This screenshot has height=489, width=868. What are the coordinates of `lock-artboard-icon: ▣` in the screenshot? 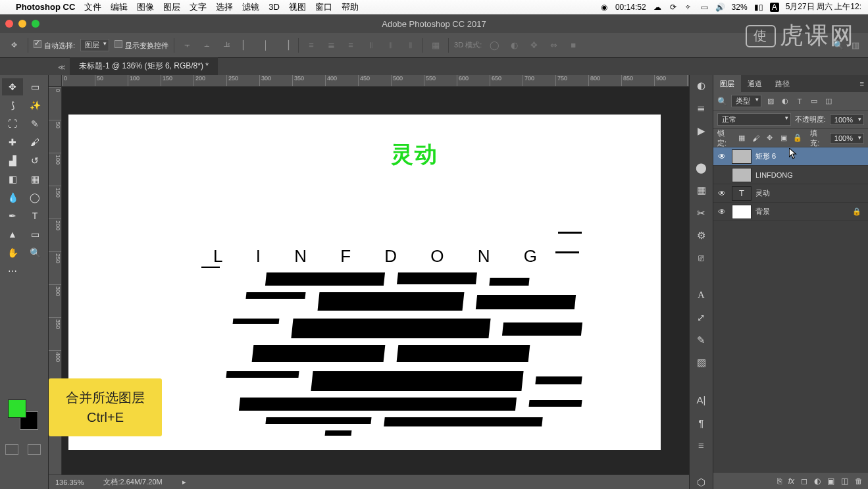 It's located at (783, 138).